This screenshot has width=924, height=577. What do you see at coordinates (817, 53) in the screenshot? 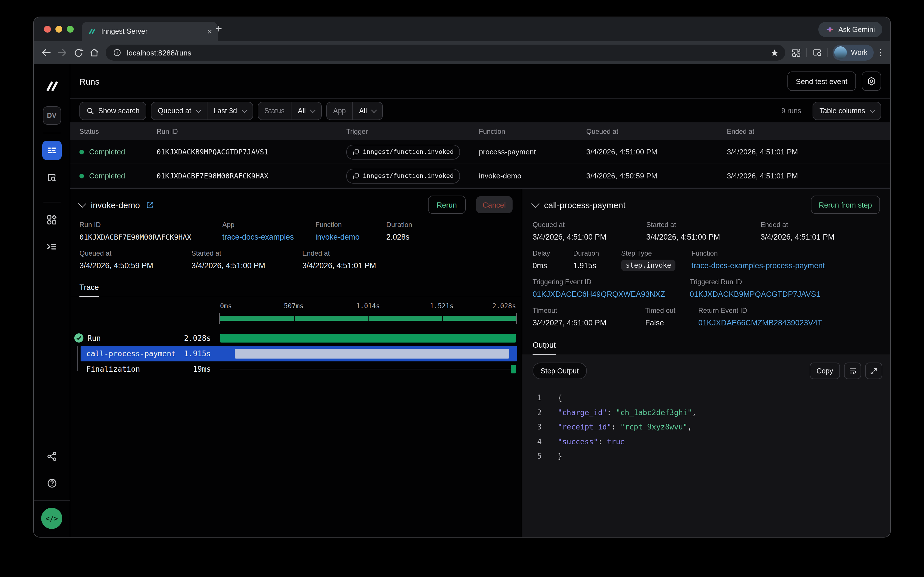
I see `tab-search-icon` at bounding box center [817, 53].